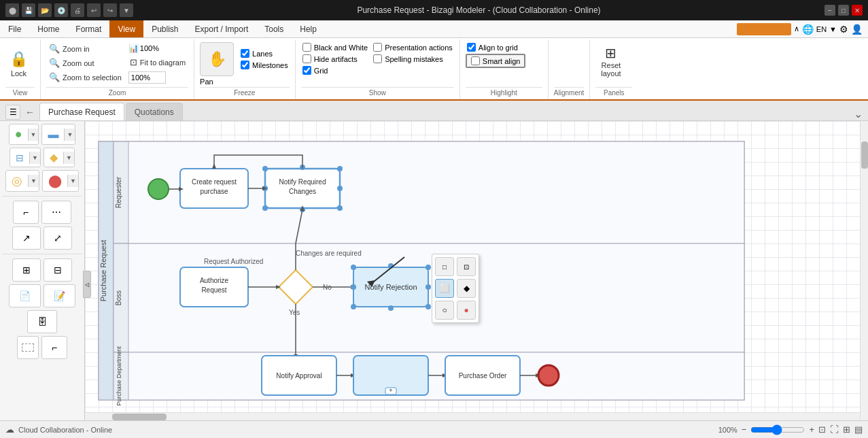  What do you see at coordinates (29, 10) in the screenshot?
I see `app-icon-save: 💾` at bounding box center [29, 10].